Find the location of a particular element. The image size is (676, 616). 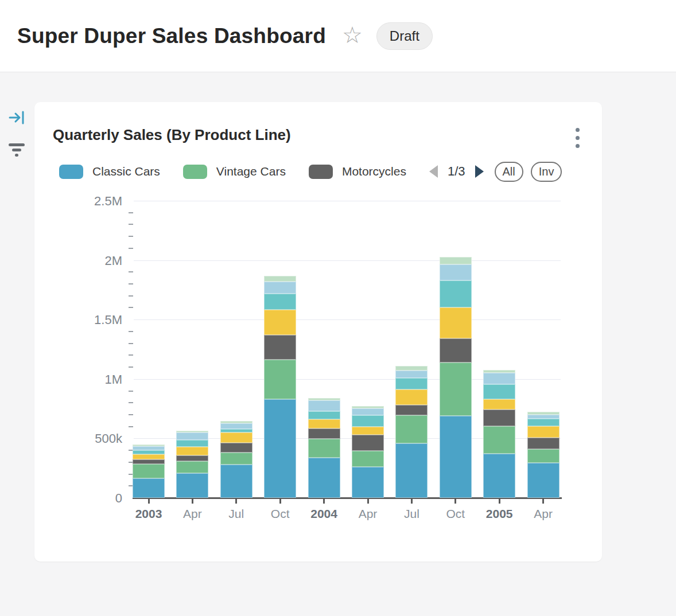

filter-icon is located at coordinates (17, 150).